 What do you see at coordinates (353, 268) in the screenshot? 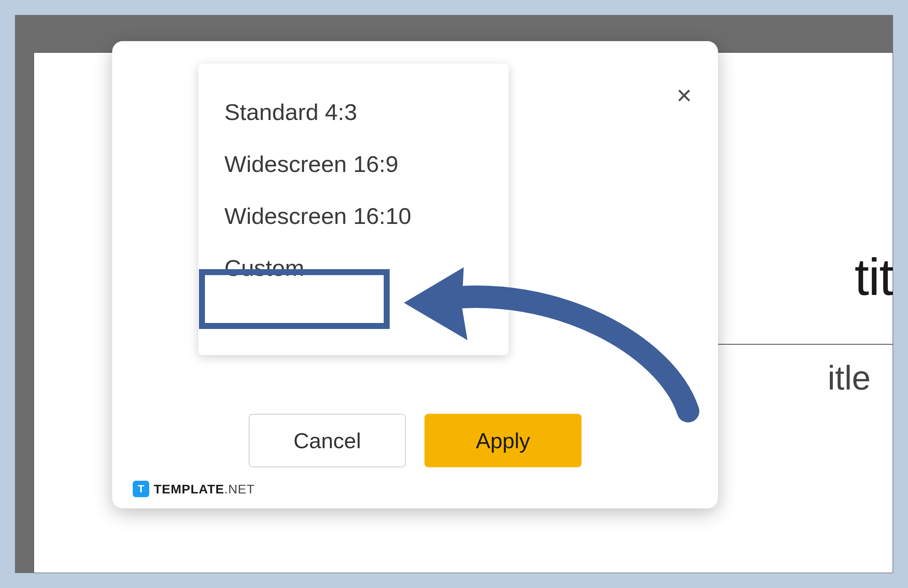
I see `option-custom: Custom` at bounding box center [353, 268].